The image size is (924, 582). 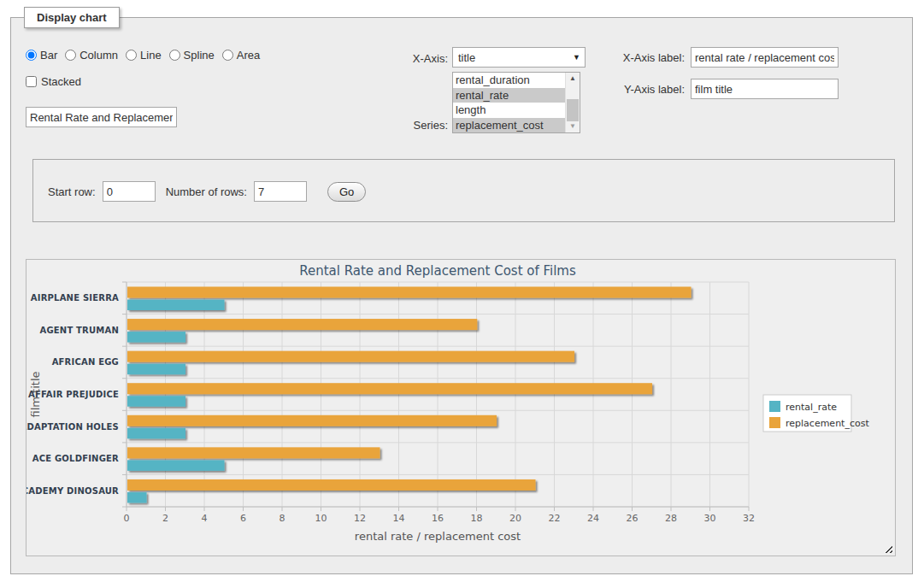 I want to click on radio-item-area: Area, so click(x=241, y=55).